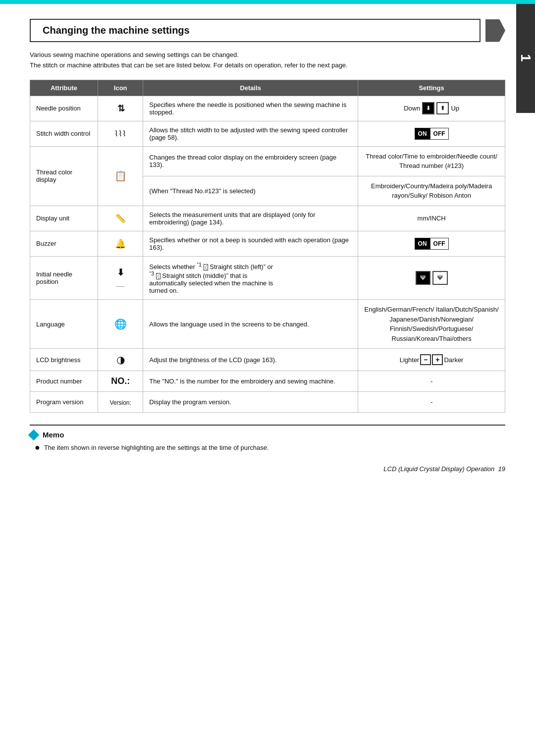  Describe the element at coordinates (64, 218) in the screenshot. I see `attr-display-unit: Display unit` at that location.